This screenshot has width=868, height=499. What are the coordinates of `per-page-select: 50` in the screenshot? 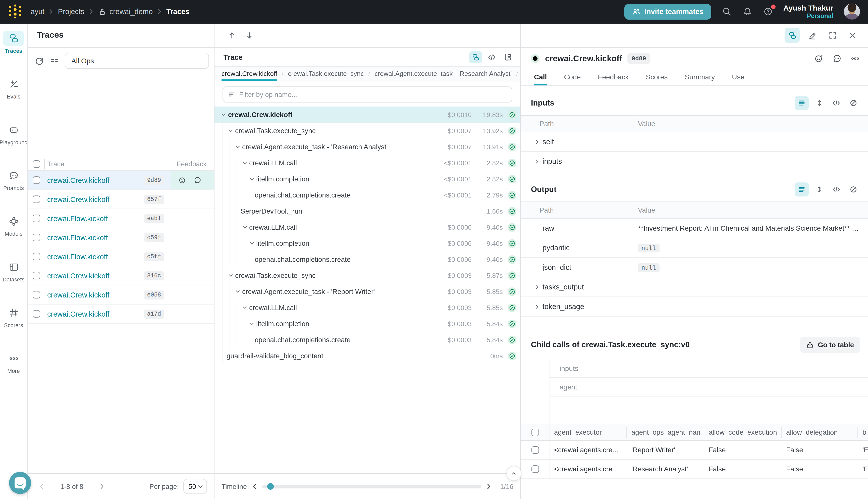 It's located at (195, 486).